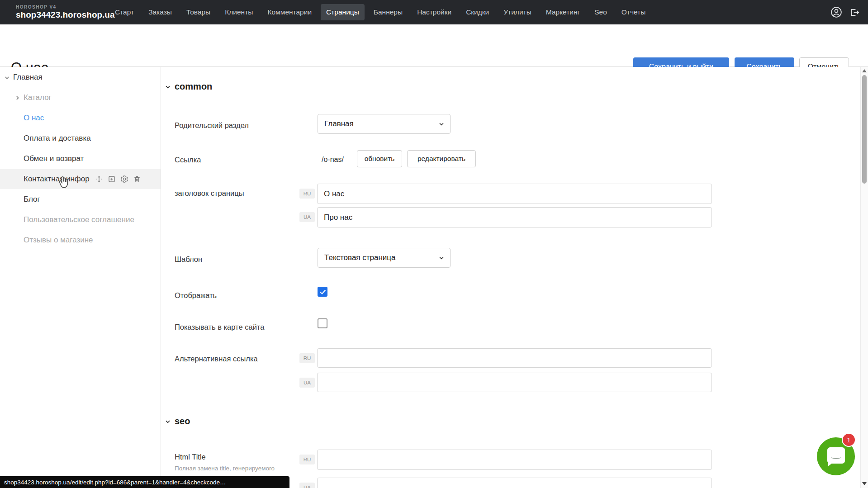  I want to click on tree-item-label: Главная, so click(28, 77).